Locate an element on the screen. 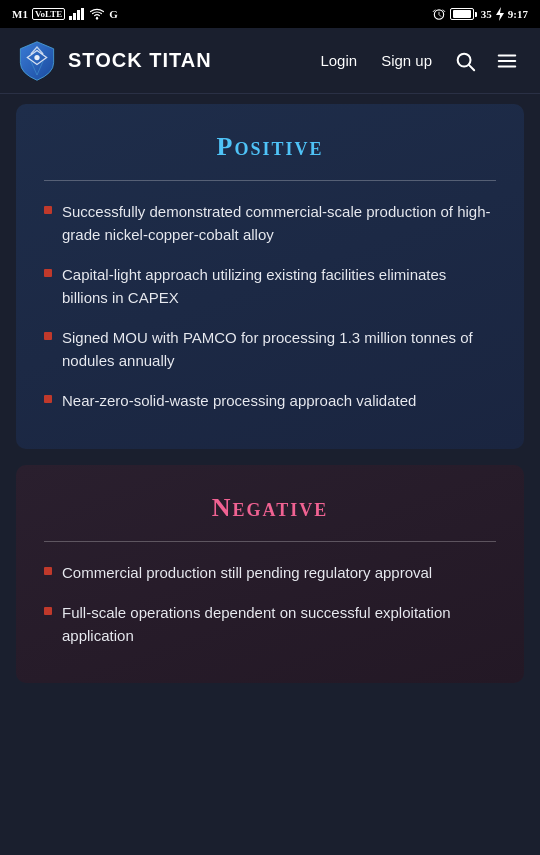  search-icon is located at coordinates (465, 61).